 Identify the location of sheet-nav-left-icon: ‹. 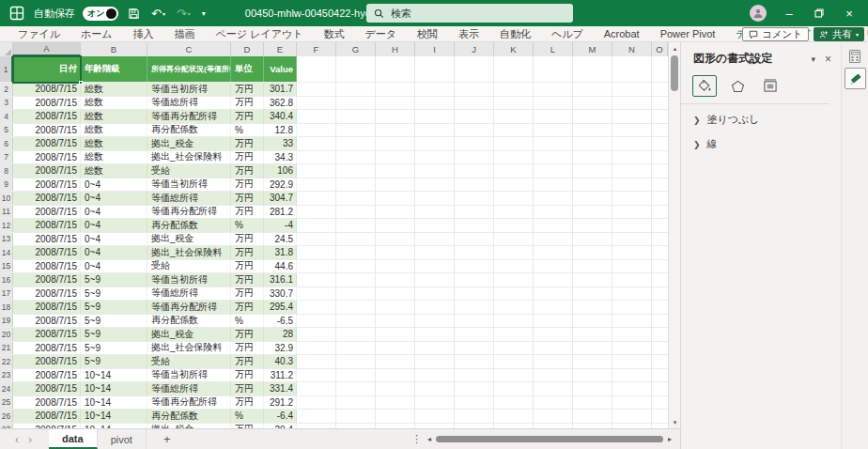
(17, 440).